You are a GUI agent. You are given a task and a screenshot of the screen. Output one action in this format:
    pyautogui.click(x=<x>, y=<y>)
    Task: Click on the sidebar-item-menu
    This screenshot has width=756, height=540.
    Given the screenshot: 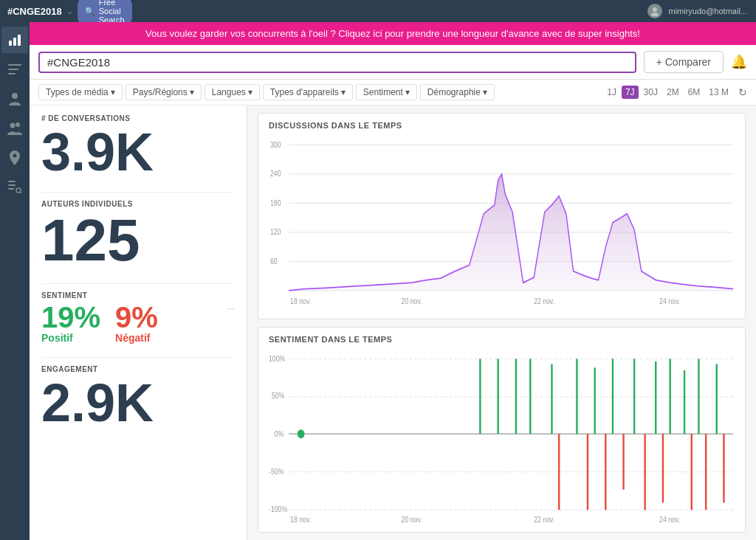 What is the action you would take?
    pyautogui.click(x=15, y=69)
    